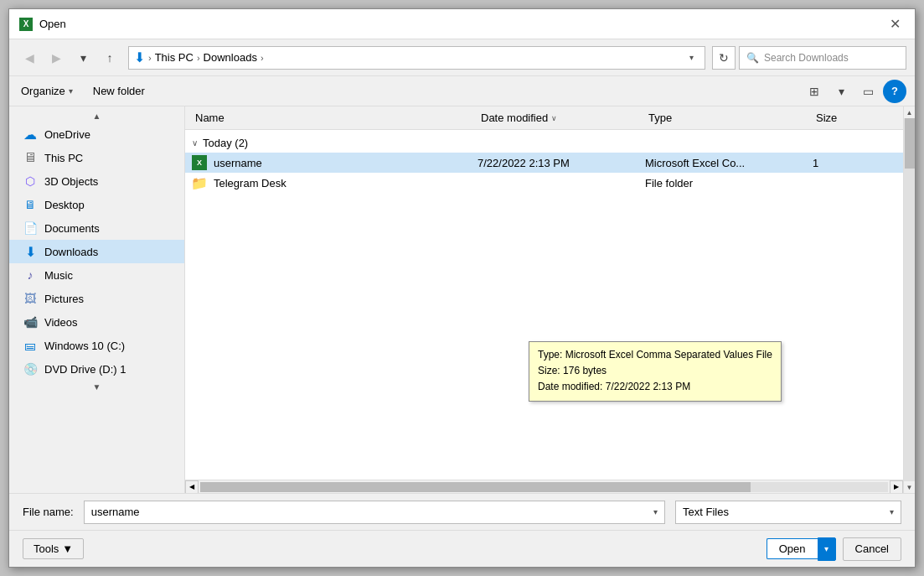 The width and height of the screenshot is (924, 576). I want to click on sidebar-item-desktop: 🖥 Desktop, so click(97, 205).